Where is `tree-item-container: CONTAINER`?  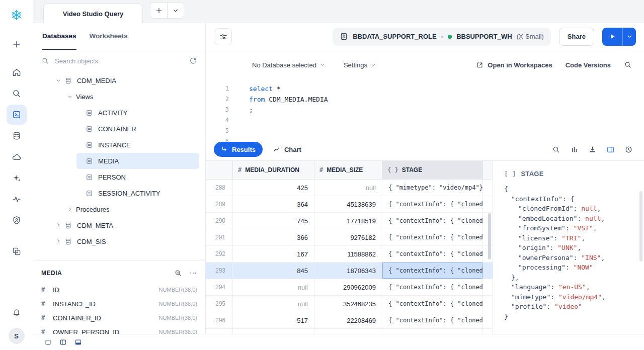 tree-item-container: CONTAINER is located at coordinates (119, 129).